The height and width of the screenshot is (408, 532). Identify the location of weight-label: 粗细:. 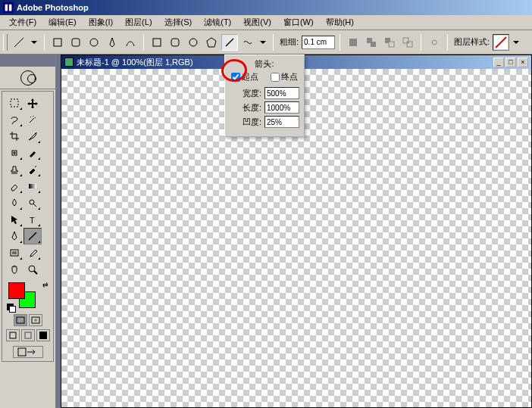
(289, 42).